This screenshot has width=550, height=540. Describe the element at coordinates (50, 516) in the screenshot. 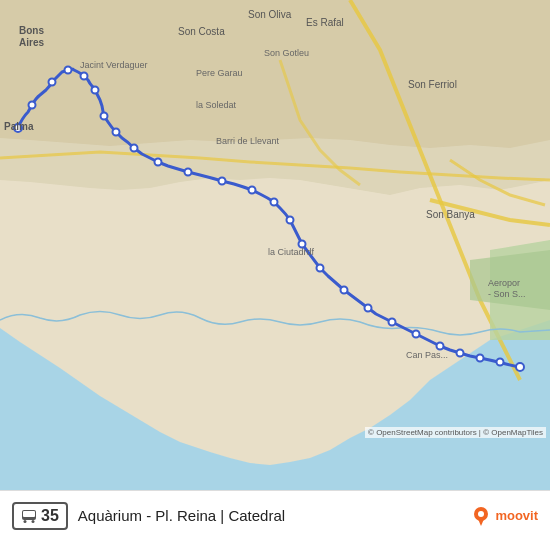

I see `route-number: 35` at that location.